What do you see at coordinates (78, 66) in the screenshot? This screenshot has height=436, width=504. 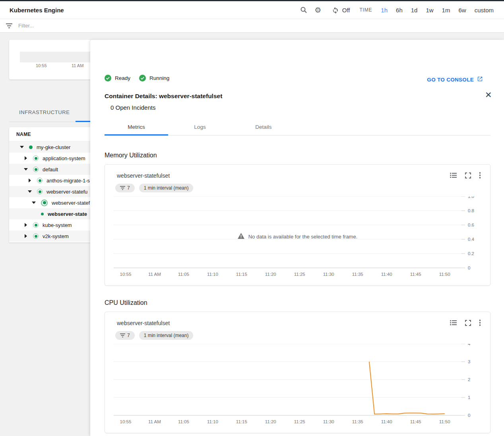 I see `mini-x-label: 11 AM` at bounding box center [78, 66].